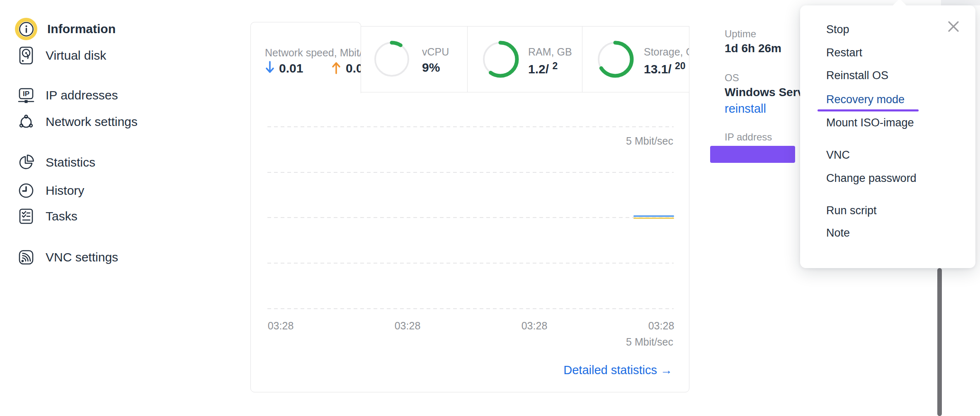 The image size is (980, 416). What do you see at coordinates (636, 59) in the screenshot?
I see `tab-storage: Storage, GB 13.1/ 20` at bounding box center [636, 59].